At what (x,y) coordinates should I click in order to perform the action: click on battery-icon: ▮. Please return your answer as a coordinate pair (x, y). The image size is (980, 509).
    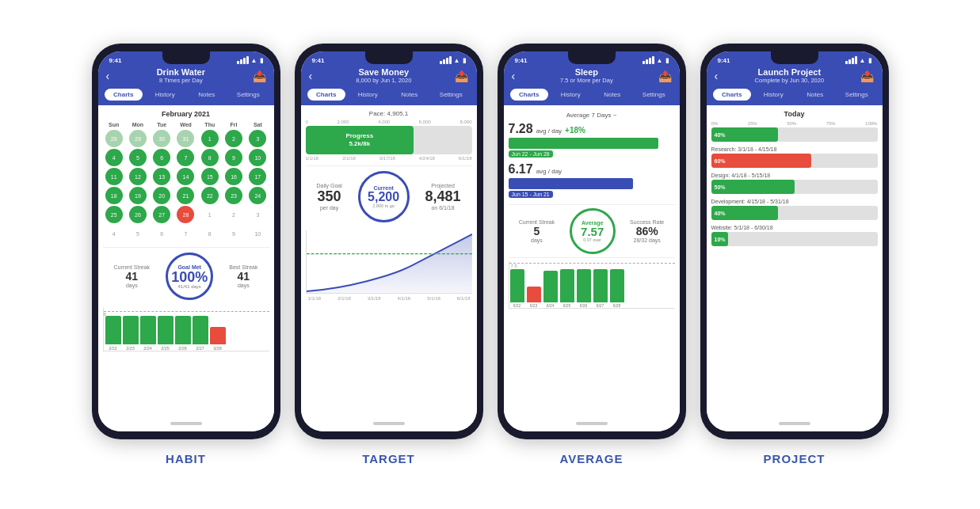
    Looking at the image, I should click on (261, 60).